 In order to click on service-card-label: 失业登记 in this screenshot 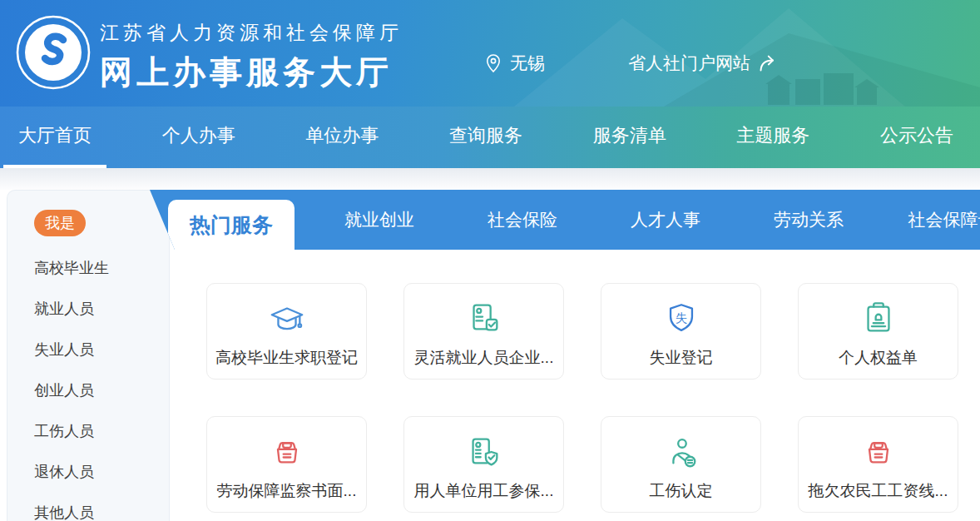, I will do `click(681, 358)`.